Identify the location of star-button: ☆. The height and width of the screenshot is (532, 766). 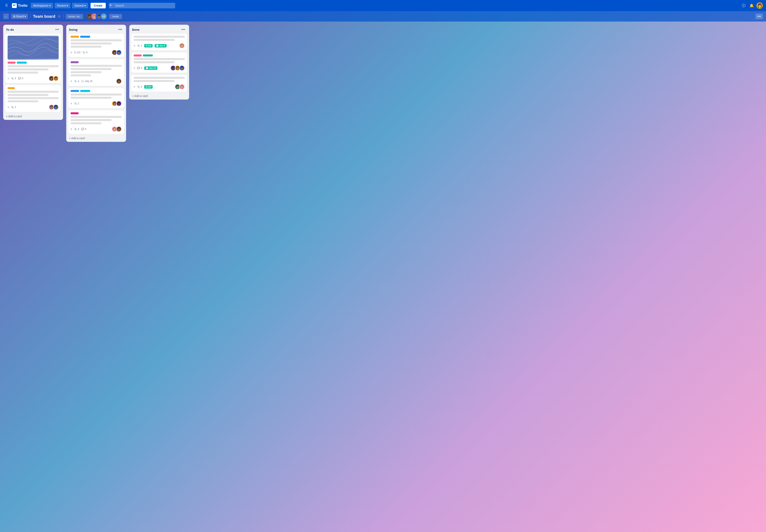
(59, 16).